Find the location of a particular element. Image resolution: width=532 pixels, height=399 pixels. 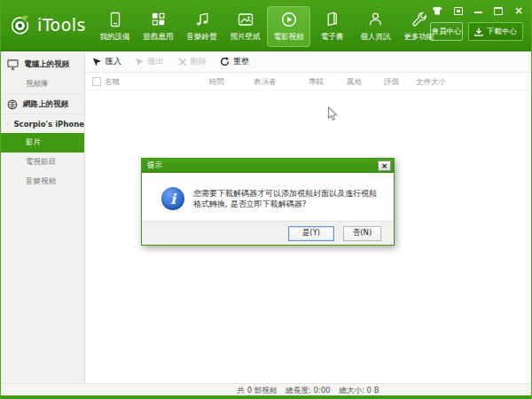

delete-button: 刪除 is located at coordinates (192, 62).